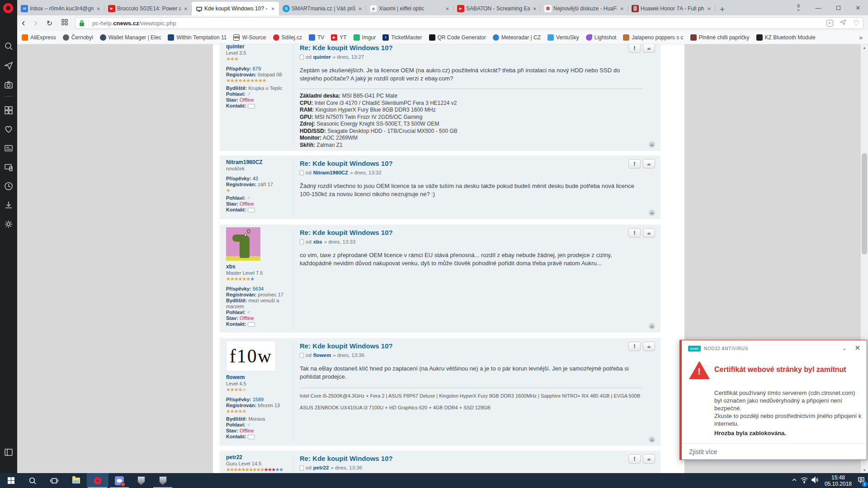  What do you see at coordinates (856, 23) in the screenshot?
I see `bookmark-heart-icon: ♡` at bounding box center [856, 23].